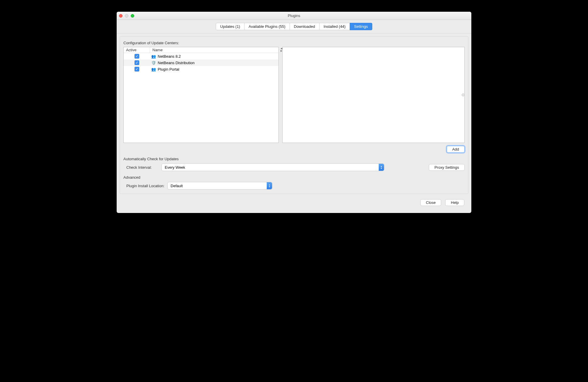 The image size is (588, 382). What do you see at coordinates (447, 168) in the screenshot?
I see `proxy-settings-button: Proxy Settings` at bounding box center [447, 168].